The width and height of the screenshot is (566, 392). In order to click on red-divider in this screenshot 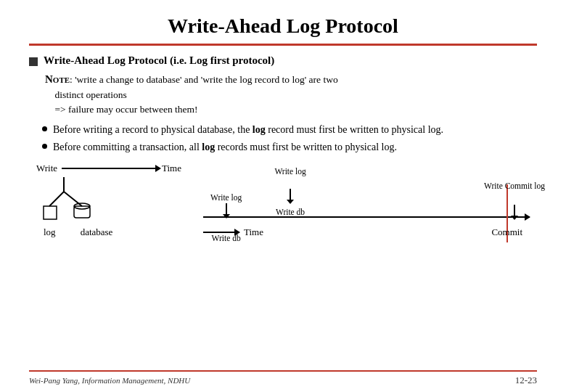, I will do `click(283, 45)`.